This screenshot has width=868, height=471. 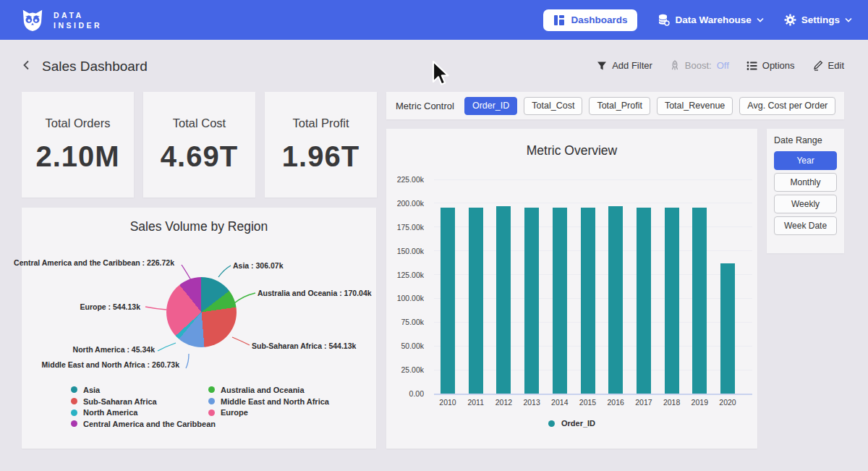 I want to click on kpi-label: Total Cost, so click(x=200, y=123).